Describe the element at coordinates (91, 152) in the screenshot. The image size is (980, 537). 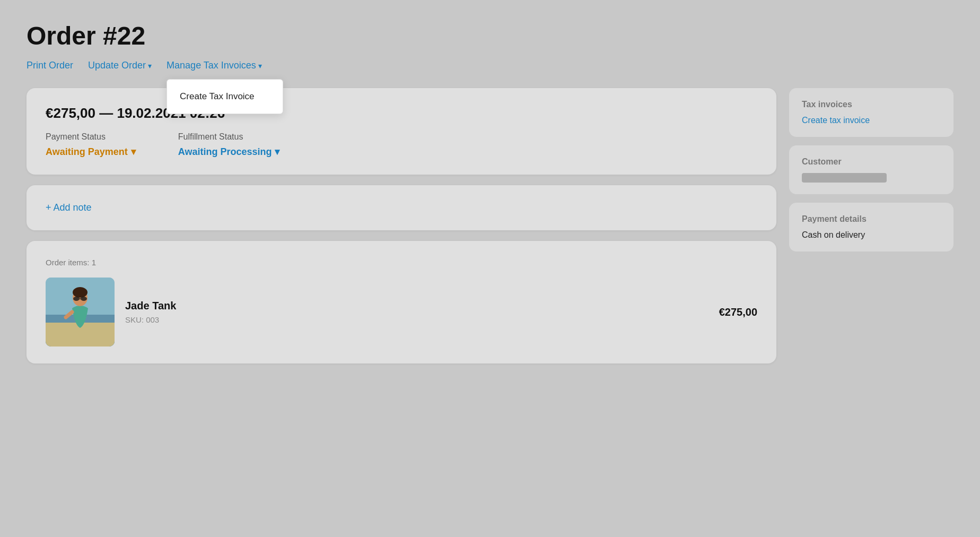
I see `payment-status-dropdown: Awaiting Payment ▾` at that location.